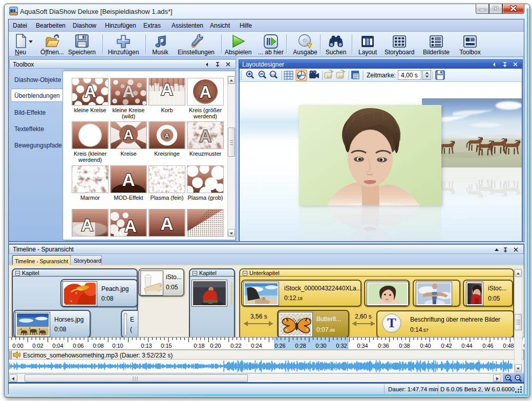  Describe the element at coordinates (273, 75) in the screenshot. I see `svg-text: 1:1` at that location.